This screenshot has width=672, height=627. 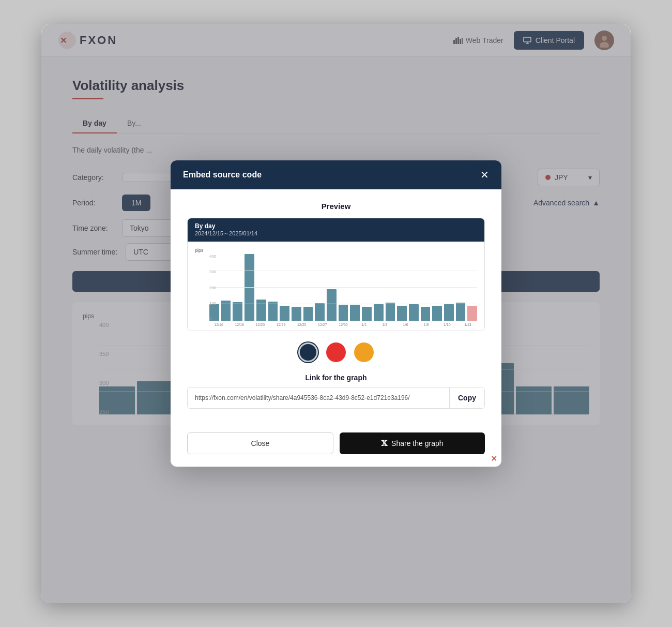 What do you see at coordinates (222, 175) in the screenshot?
I see `modal-title: Embed source code` at bounding box center [222, 175].